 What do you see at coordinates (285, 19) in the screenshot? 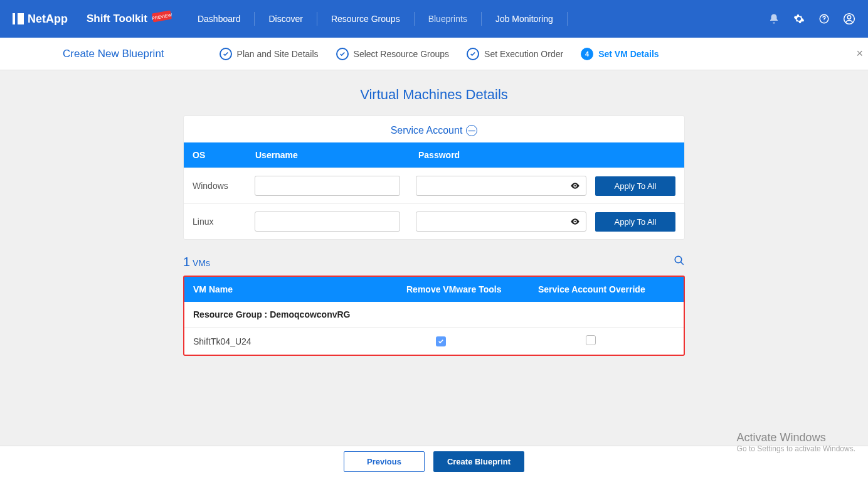
I see `nav-discover: Discover` at bounding box center [285, 19].